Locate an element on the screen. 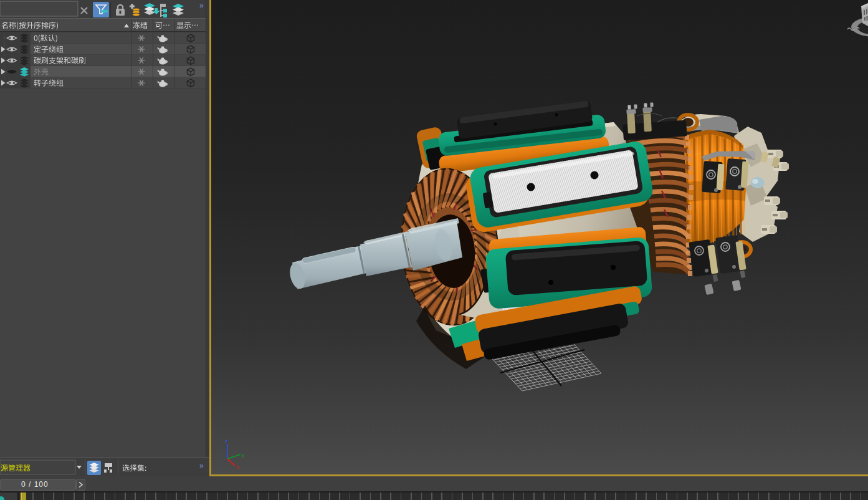  svg-text: x is located at coordinates (238, 467).